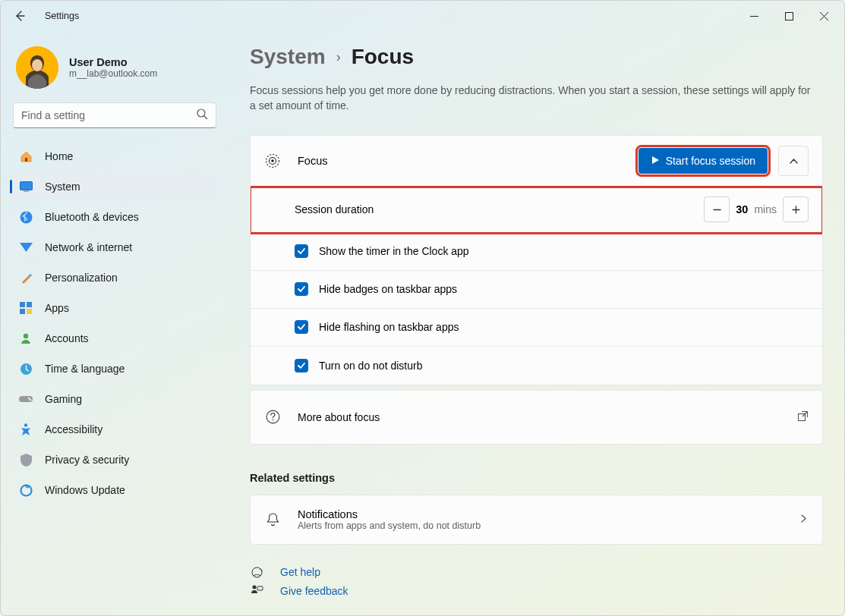  Describe the element at coordinates (26, 399) in the screenshot. I see `gaming-icon` at that location.